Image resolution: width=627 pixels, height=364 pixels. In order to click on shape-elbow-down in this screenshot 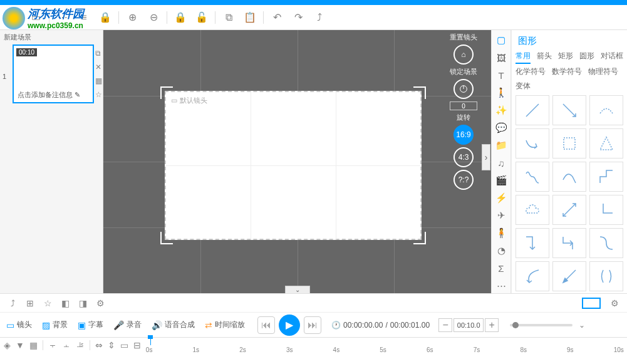, I will do `click(532, 243)`.